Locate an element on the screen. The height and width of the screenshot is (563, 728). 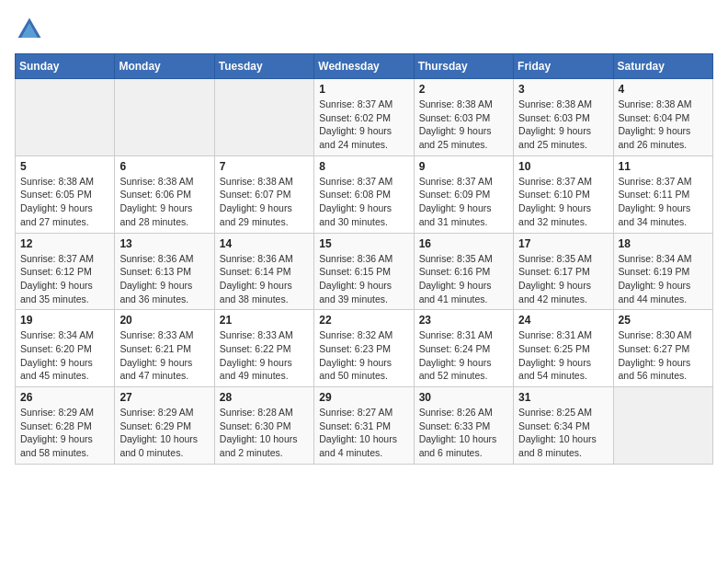
day-info: Sunrise: 8:38 AMSunset: 6:07 PMDaylight:… is located at coordinates (265, 202).